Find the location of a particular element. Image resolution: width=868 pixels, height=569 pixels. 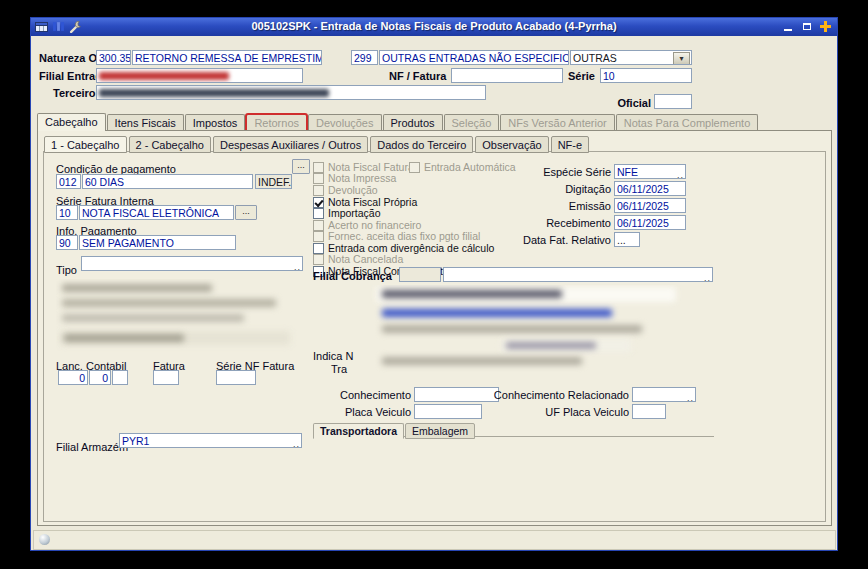

subtab-1-cabecalho: 1 - Cabeçalho is located at coordinates (86, 144).